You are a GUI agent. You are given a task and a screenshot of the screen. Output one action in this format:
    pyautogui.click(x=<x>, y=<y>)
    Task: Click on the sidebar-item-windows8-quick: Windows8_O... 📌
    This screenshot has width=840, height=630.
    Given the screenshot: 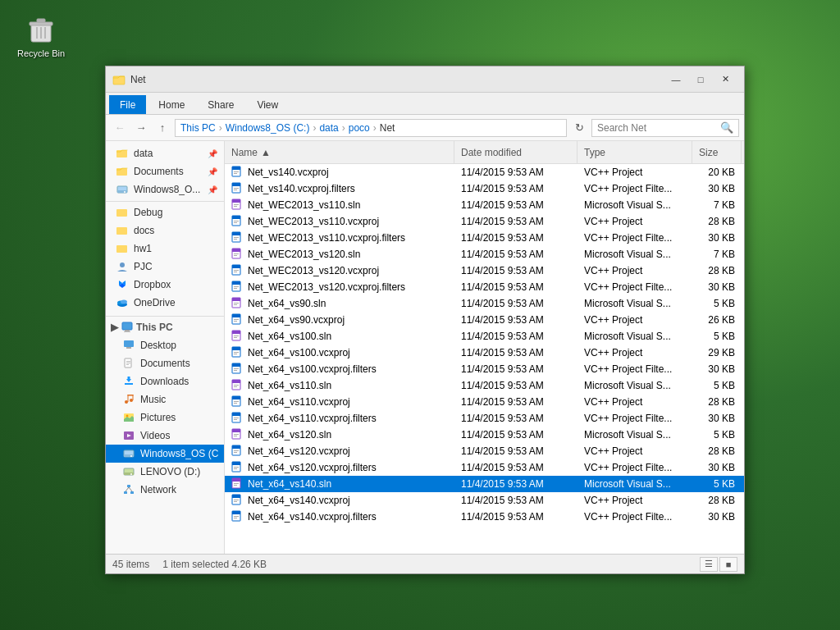 What is the action you would take?
    pyautogui.click(x=165, y=189)
    